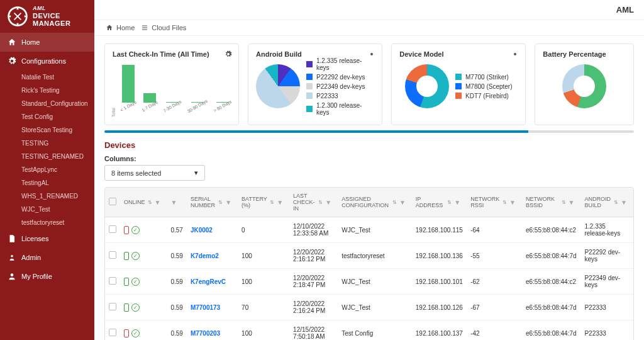  Describe the element at coordinates (47, 61) in the screenshot. I see `nav-configurations: Configurations` at that location.